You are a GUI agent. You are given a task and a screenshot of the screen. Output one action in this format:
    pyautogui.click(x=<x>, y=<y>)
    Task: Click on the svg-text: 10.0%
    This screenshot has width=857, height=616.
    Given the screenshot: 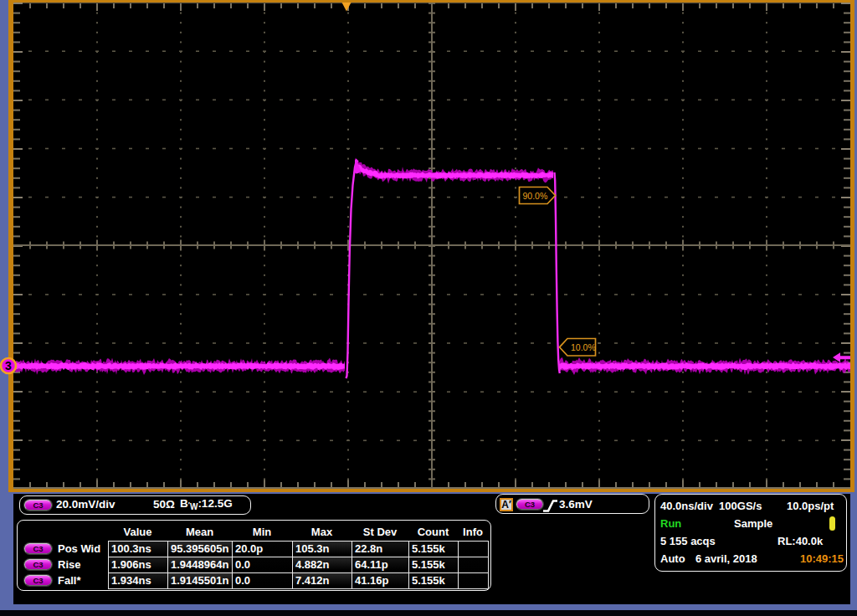 What is the action you would take?
    pyautogui.click(x=583, y=347)
    